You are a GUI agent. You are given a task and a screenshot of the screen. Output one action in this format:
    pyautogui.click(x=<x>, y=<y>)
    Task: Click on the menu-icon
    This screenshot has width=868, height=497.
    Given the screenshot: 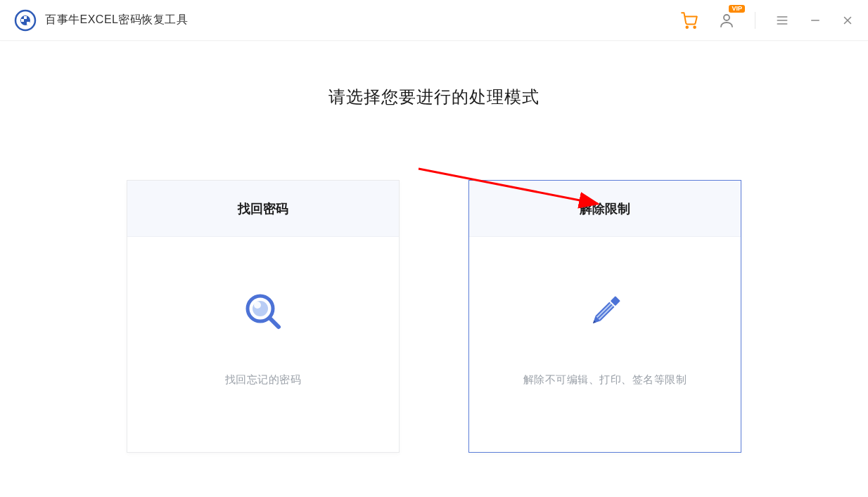 What is the action you would take?
    pyautogui.click(x=782, y=20)
    